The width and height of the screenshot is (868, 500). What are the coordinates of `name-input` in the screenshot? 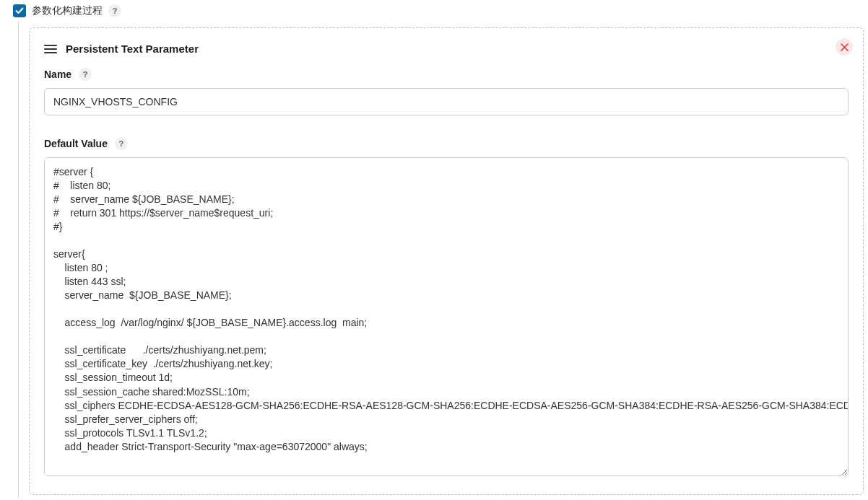 It's located at (446, 102).